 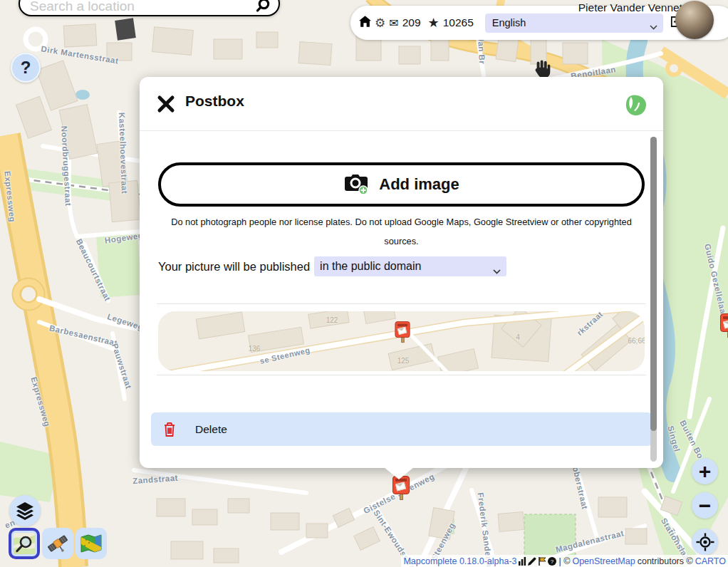 I want to click on search-icon, so click(x=263, y=9).